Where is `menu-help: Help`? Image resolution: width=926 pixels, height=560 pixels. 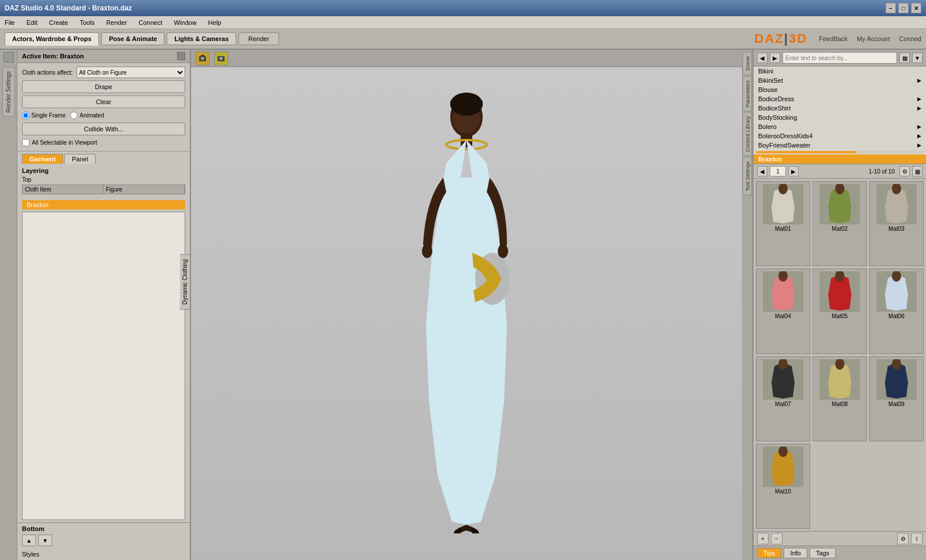
menu-help: Help is located at coordinates (215, 23).